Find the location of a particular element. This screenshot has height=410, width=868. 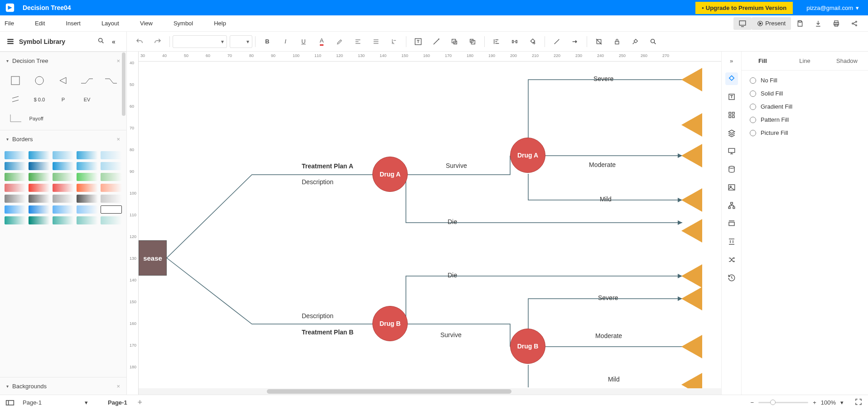

italic-button: I is located at coordinates (285, 42).